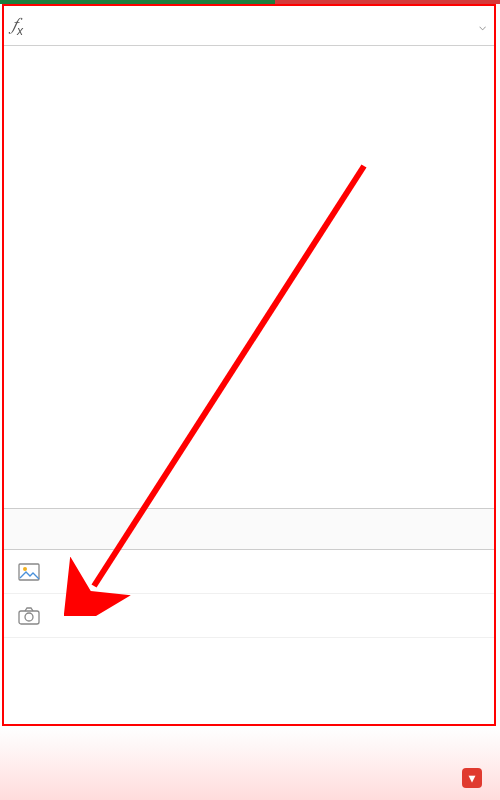  Describe the element at coordinates (249, 616) in the screenshot. I see `option-camera` at that location.